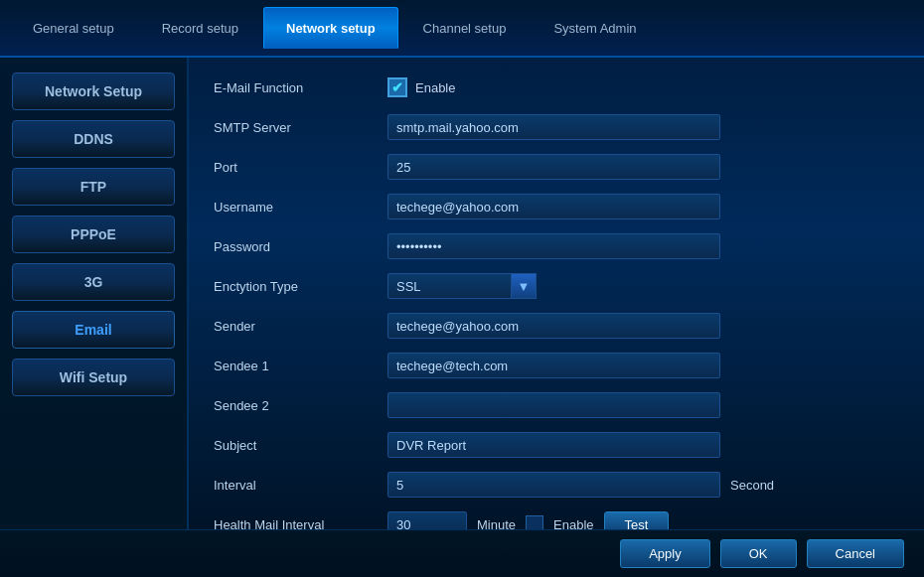 The height and width of the screenshot is (577, 924). I want to click on sendee1-label: Sendee 1, so click(300, 365).